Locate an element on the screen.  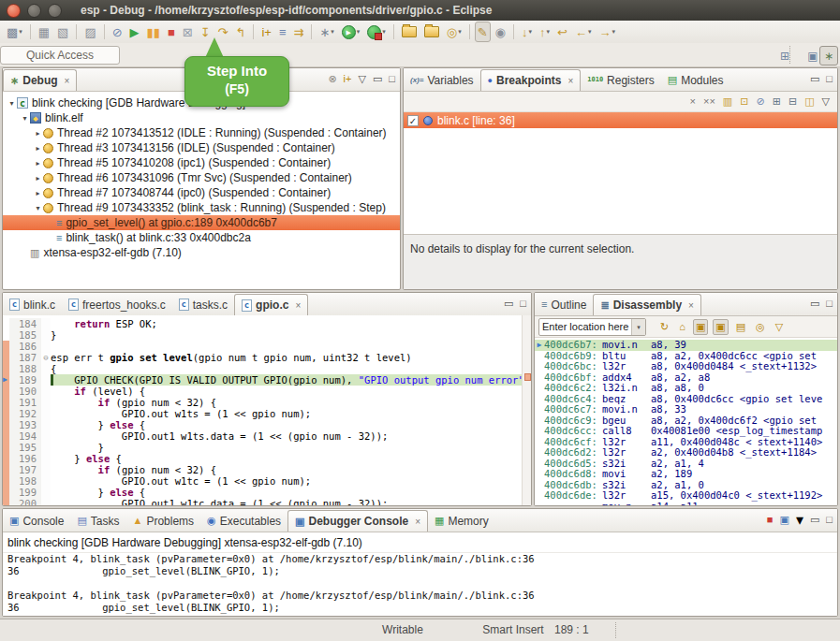
show-source-icon: ▣ is located at coordinates (700, 328).